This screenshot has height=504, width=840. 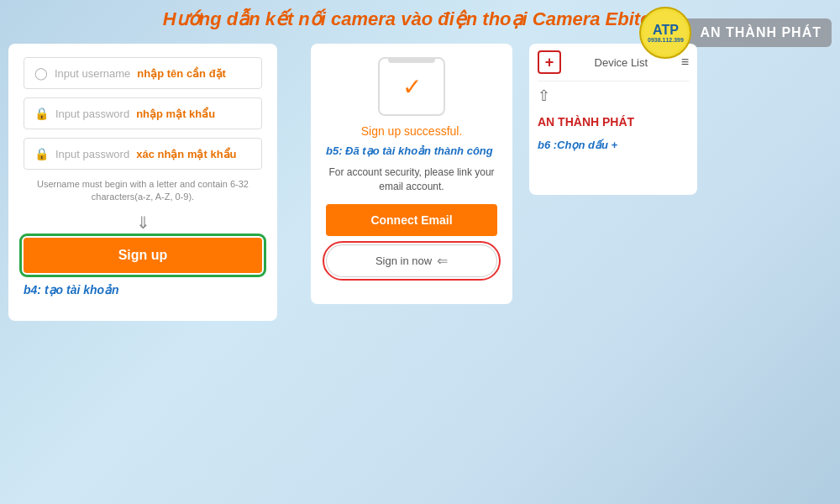 What do you see at coordinates (761, 33) in the screenshot?
I see `logo-company-name: AN THÀNH PHÁT` at bounding box center [761, 33].